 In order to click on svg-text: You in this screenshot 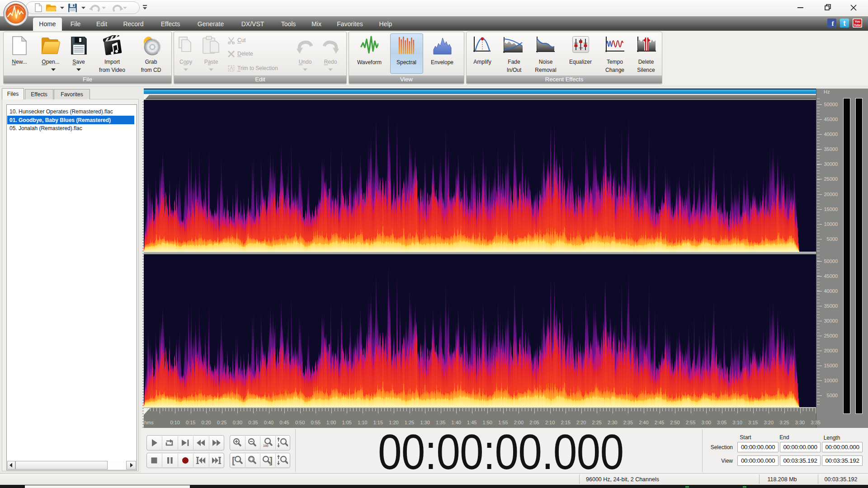, I will do `click(857, 22)`.